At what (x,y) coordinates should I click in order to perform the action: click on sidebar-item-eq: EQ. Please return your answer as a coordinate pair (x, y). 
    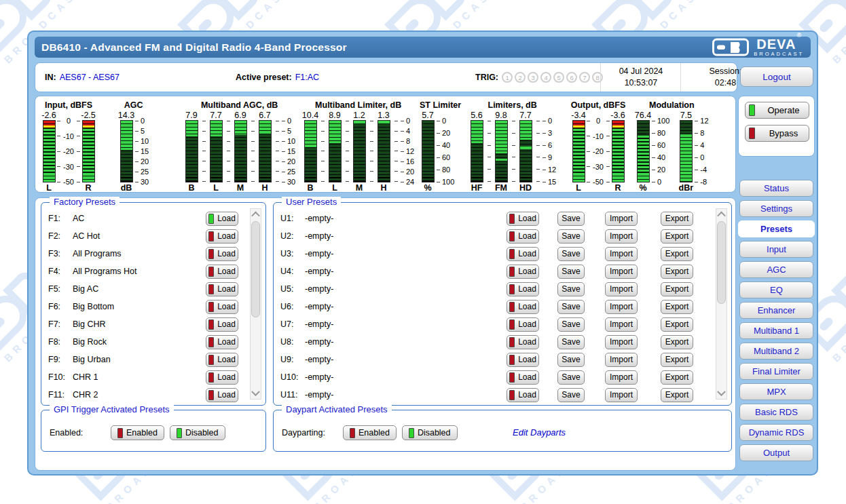
    Looking at the image, I should click on (777, 290).